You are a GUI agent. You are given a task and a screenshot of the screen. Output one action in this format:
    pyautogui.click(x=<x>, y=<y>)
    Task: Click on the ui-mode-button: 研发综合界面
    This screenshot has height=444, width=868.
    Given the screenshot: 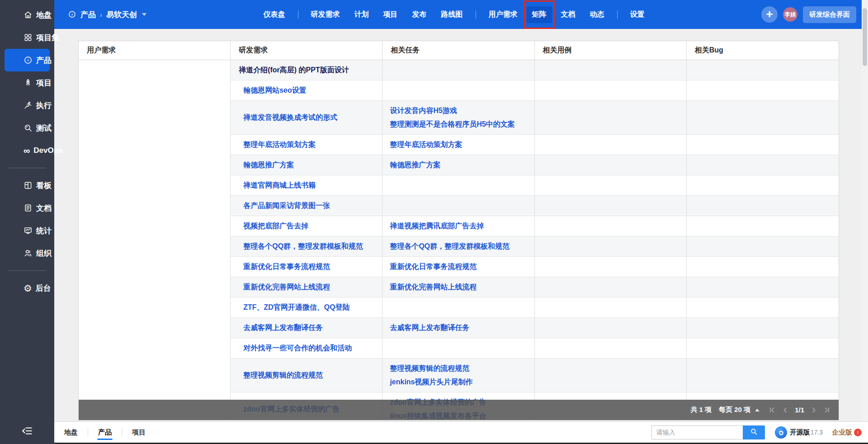 What is the action you would take?
    pyautogui.click(x=830, y=14)
    